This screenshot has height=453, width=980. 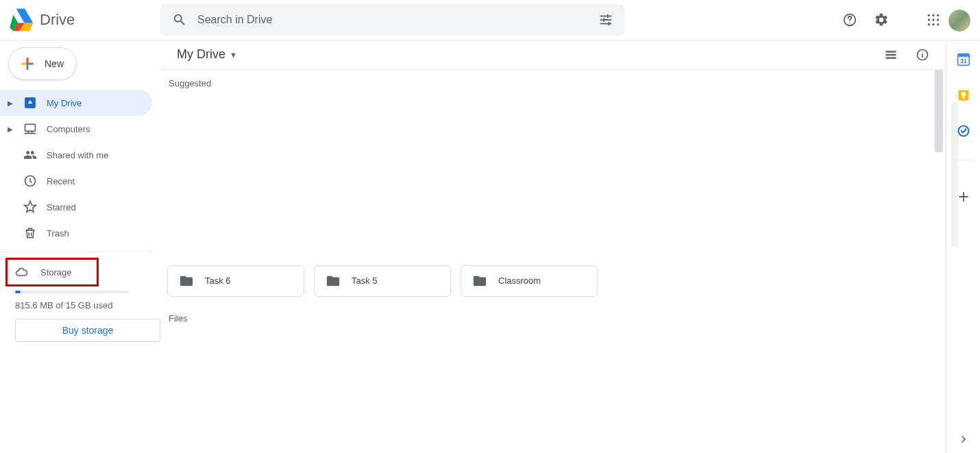 I want to click on collapse-panel-icon, so click(x=964, y=439).